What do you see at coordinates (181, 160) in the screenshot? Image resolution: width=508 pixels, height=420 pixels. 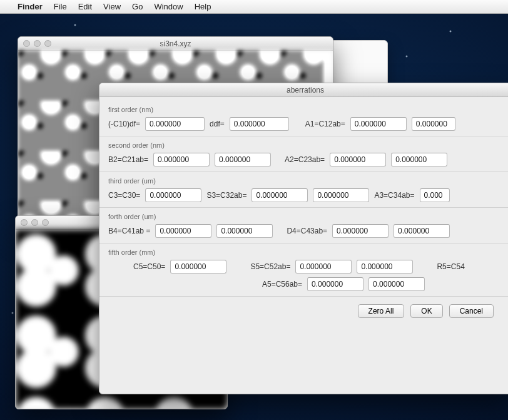 I see `input-b2-a` at bounding box center [181, 160].